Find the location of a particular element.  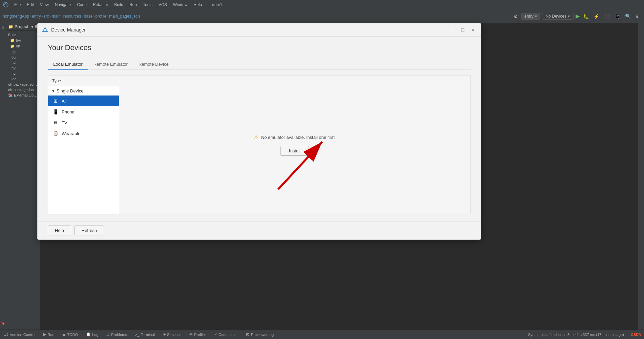

todo-icon: ☰ is located at coordinates (64, 335).